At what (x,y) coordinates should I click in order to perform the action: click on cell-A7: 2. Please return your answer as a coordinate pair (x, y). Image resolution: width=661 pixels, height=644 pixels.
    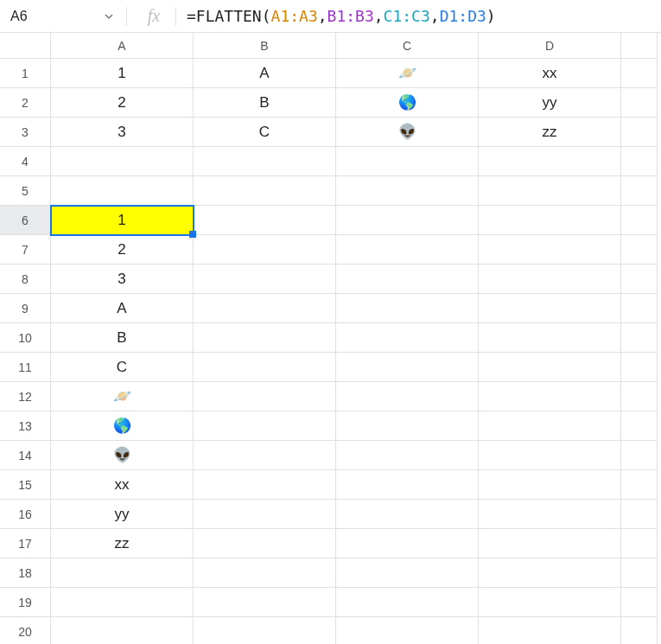
    Looking at the image, I should click on (123, 250).